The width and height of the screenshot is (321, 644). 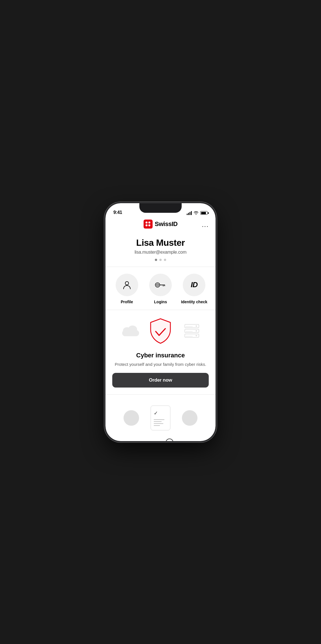 What do you see at coordinates (196, 213) in the screenshot?
I see `wifi-icon` at bounding box center [196, 213].